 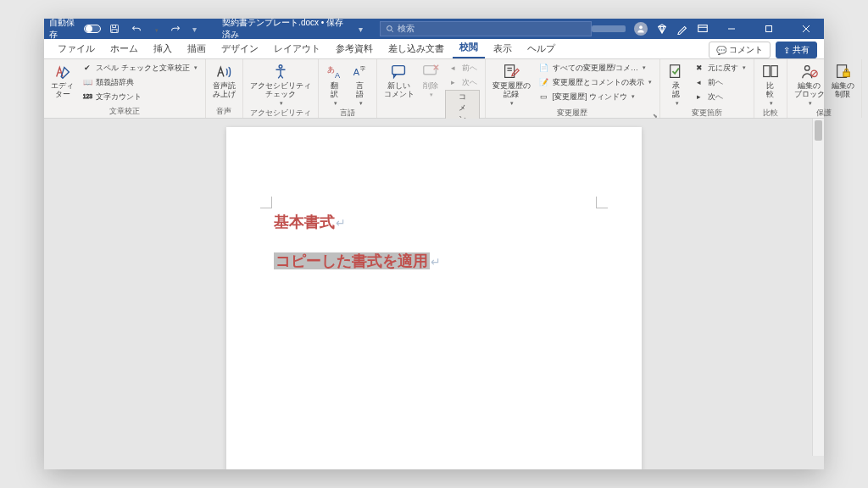 I want to click on tab-design: デザイン, so click(x=240, y=49).